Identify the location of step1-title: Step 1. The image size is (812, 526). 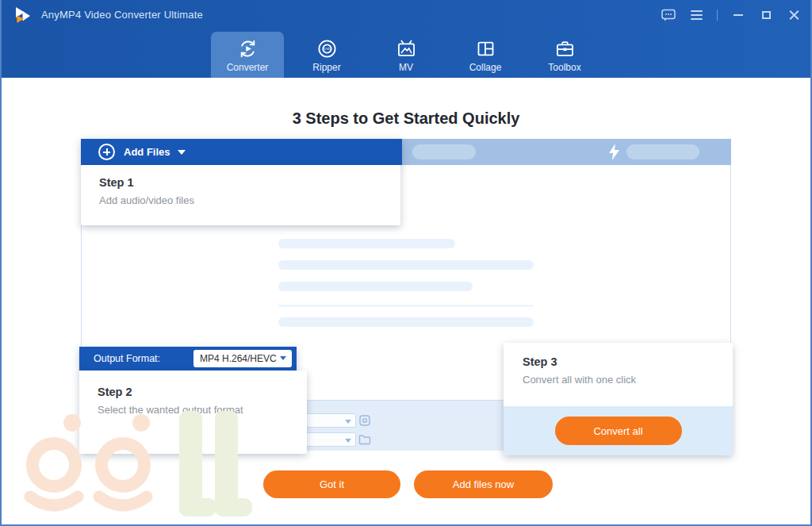
(250, 182).